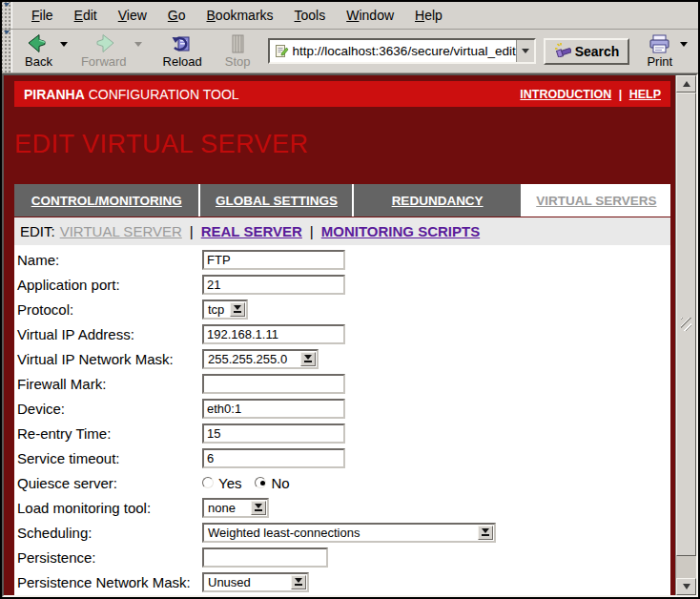  I want to click on help-link: HELP, so click(645, 94).